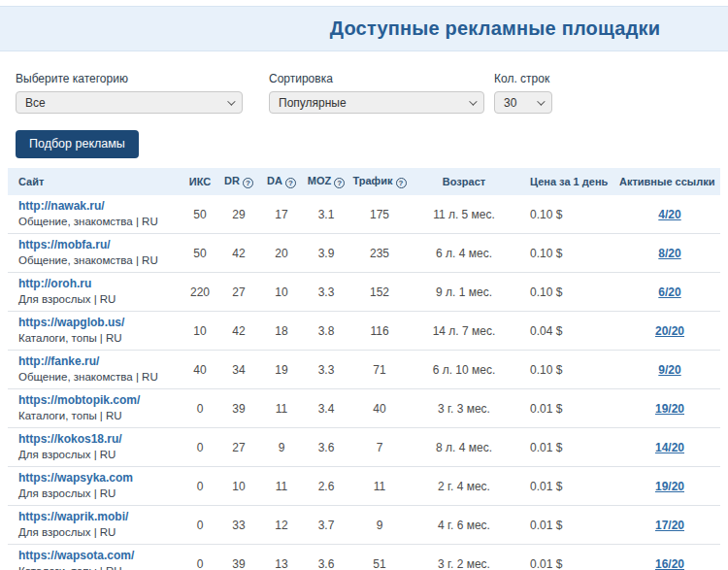  What do you see at coordinates (364, 182) in the screenshot?
I see `table-header: Сайт ИКС DR? DA? MOZ? Трафик? Возраст Це…` at bounding box center [364, 182].